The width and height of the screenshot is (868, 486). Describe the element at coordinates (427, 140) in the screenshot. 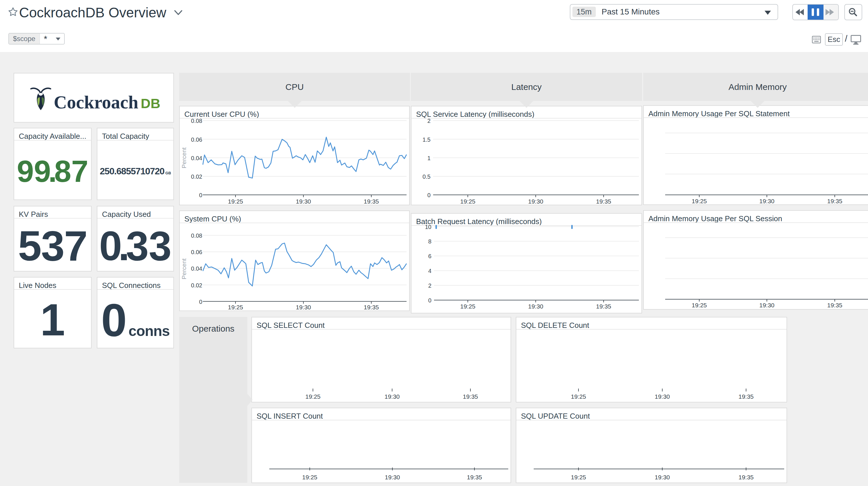

I see `svg-text: 1.5` at that location.